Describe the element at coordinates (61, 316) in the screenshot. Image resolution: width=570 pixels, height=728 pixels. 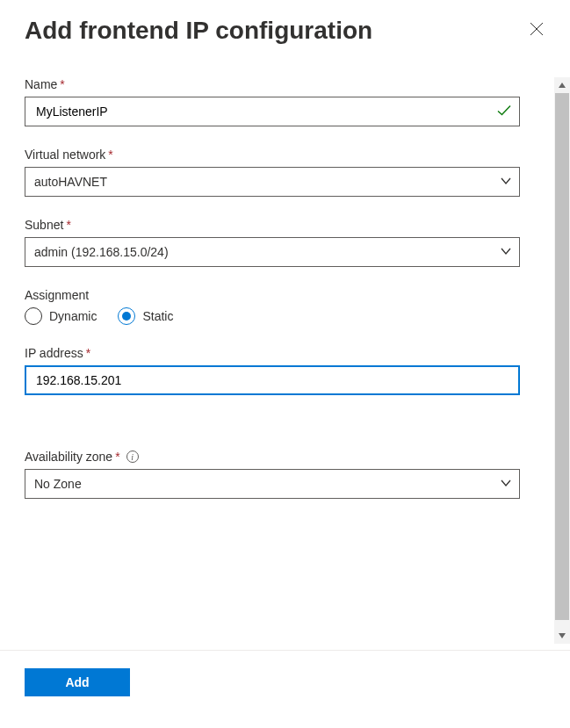
I see `assignment-dynamic-option: Dynamic` at that location.